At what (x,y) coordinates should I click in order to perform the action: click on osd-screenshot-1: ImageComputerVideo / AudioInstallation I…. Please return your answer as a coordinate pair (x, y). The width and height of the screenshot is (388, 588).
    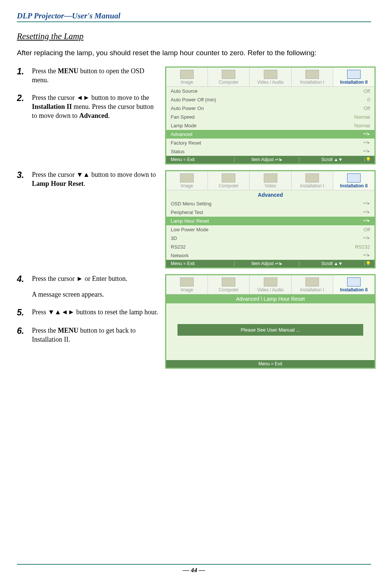
    Looking at the image, I should click on (270, 116).